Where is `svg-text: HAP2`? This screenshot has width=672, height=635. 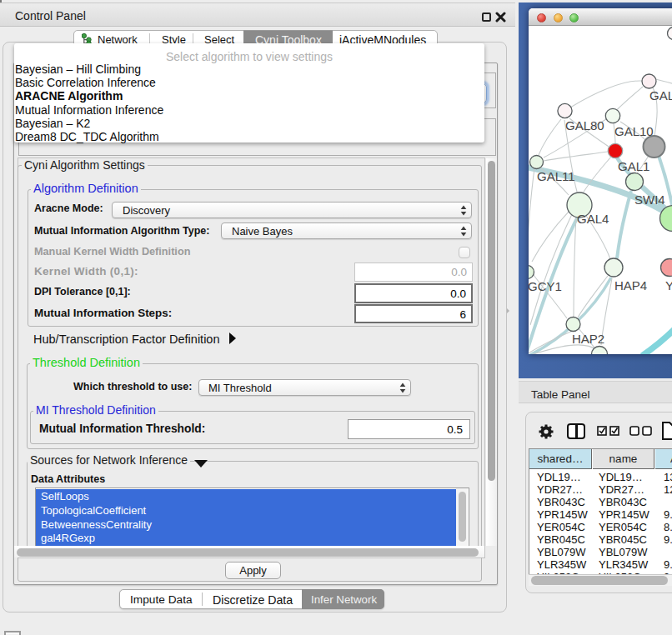
svg-text: HAP2 is located at coordinates (589, 338).